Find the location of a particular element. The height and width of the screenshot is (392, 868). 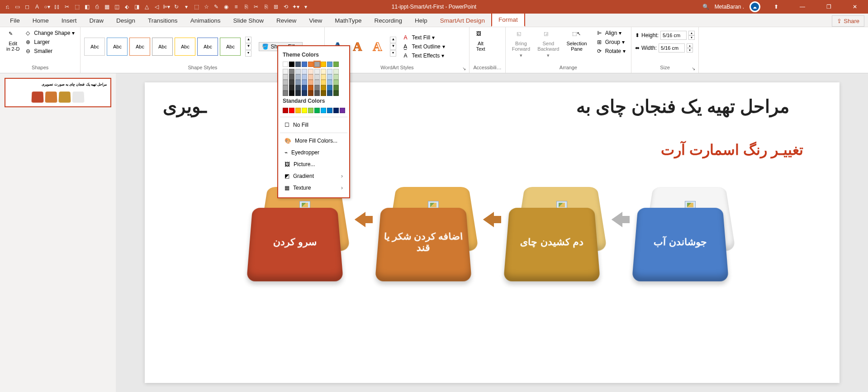

text-fill-button: AText Fill ▾ is located at coordinates (424, 38).